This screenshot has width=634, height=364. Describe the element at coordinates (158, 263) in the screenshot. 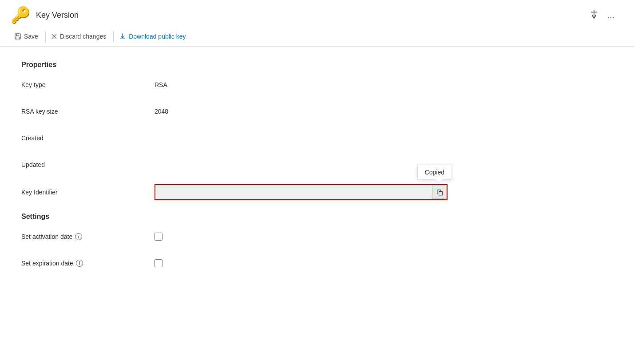

I see `expiration-date-checkbox-wrapper` at that location.